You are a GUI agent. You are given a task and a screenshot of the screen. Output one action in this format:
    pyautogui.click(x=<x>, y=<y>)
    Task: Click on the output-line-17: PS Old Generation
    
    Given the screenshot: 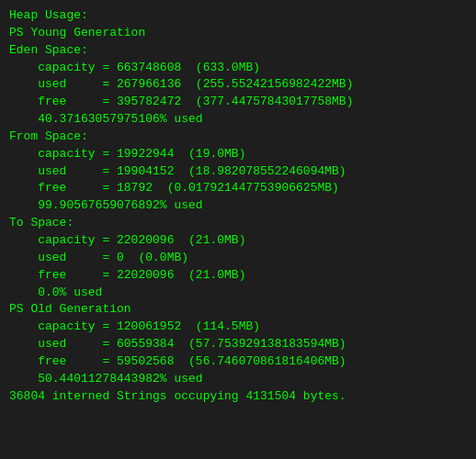 What is the action you would take?
    pyautogui.click(x=238, y=310)
    